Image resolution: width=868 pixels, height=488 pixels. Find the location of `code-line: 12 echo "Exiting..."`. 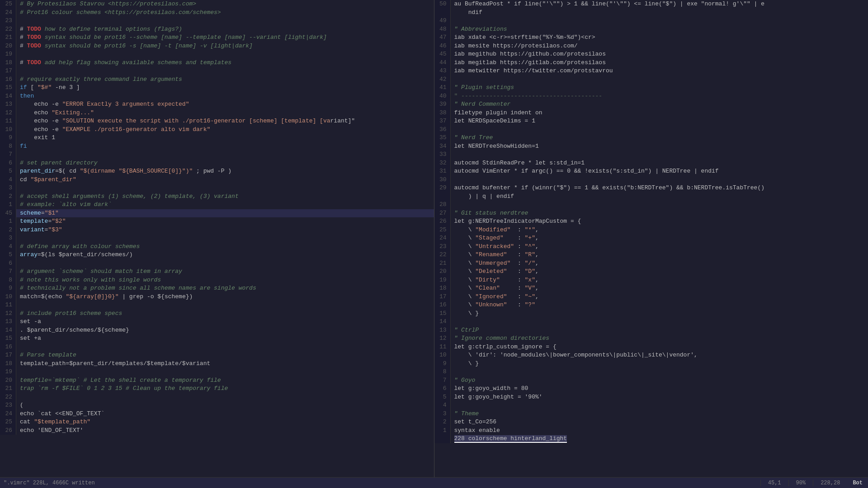

code-line: 12 echo "Exiting..." is located at coordinates (217, 113).